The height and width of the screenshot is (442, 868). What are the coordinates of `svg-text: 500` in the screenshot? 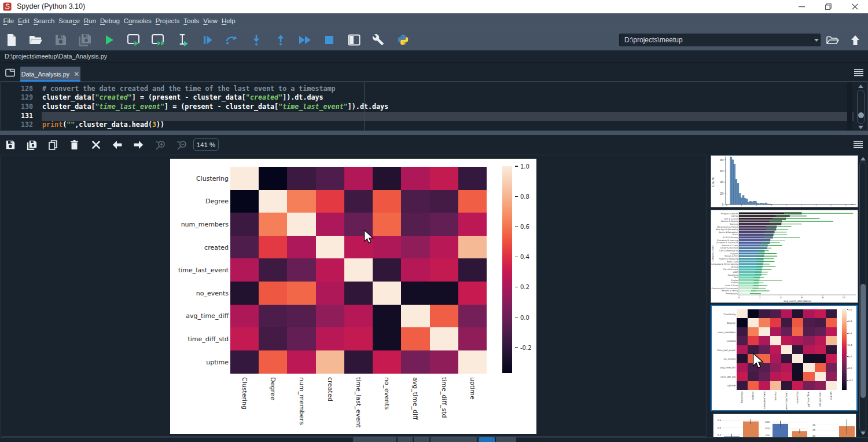 It's located at (767, 429).